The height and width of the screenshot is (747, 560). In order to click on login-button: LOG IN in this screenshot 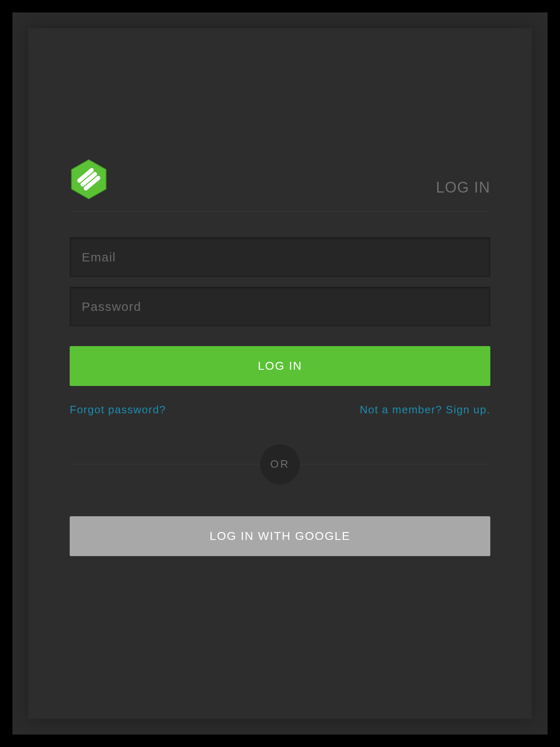, I will do `click(280, 366)`.